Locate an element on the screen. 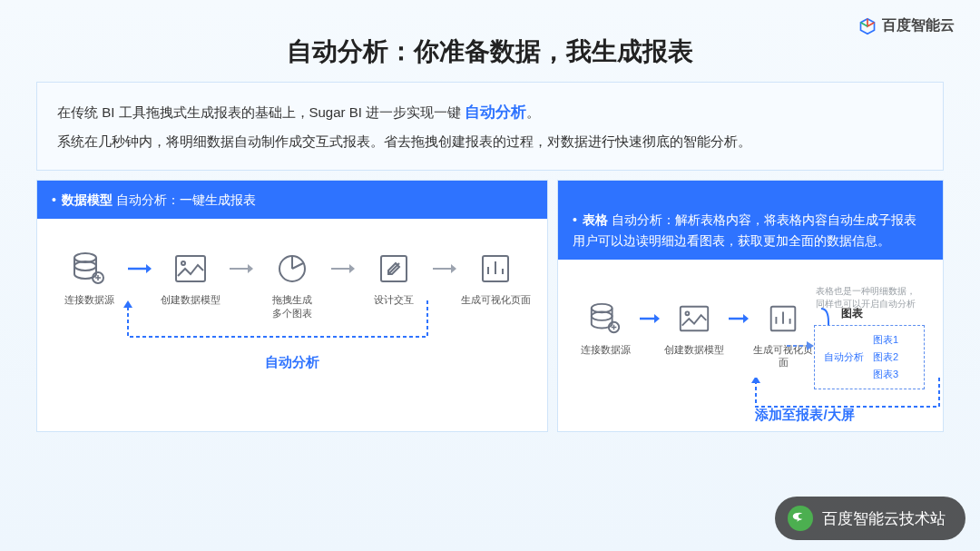 This screenshot has height=551, width=980. watermark-bubble: 百度智能云技术站 is located at coordinates (870, 518).